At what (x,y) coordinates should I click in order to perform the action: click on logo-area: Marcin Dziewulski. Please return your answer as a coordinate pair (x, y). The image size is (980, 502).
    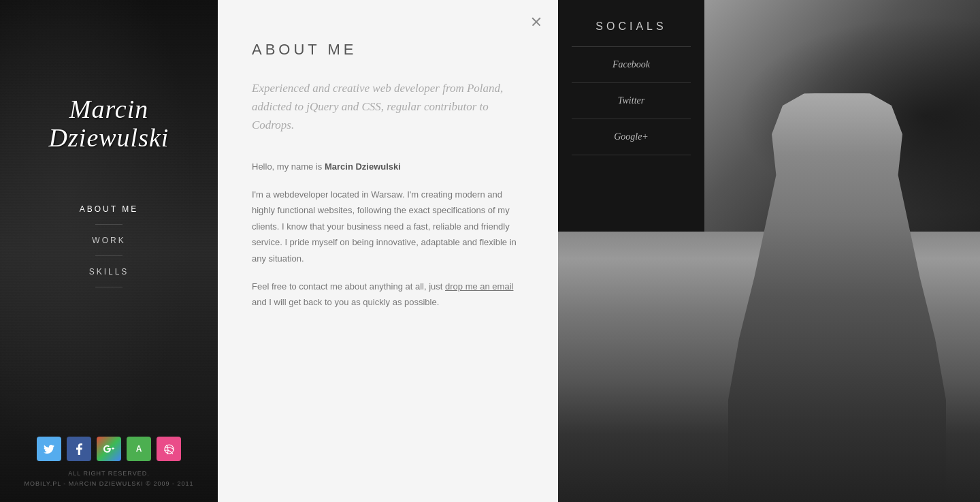
    Looking at the image, I should click on (109, 124).